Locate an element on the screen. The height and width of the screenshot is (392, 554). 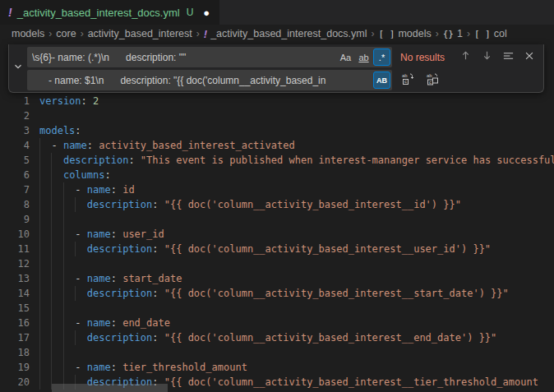
close-button is located at coordinates (529, 58).